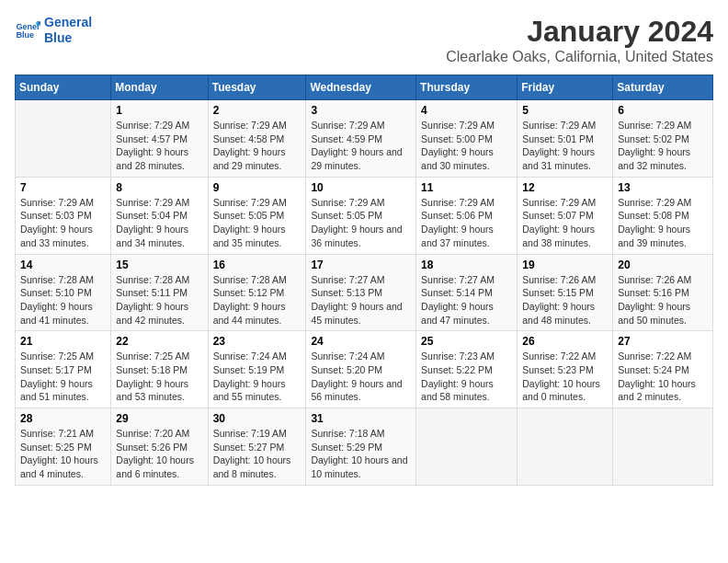 This screenshot has height=563, width=728. What do you see at coordinates (257, 454) in the screenshot?
I see `day-info: Sunrise: 7:19 AM Sunset: 5:27 PM Dayligh…` at bounding box center [257, 454].